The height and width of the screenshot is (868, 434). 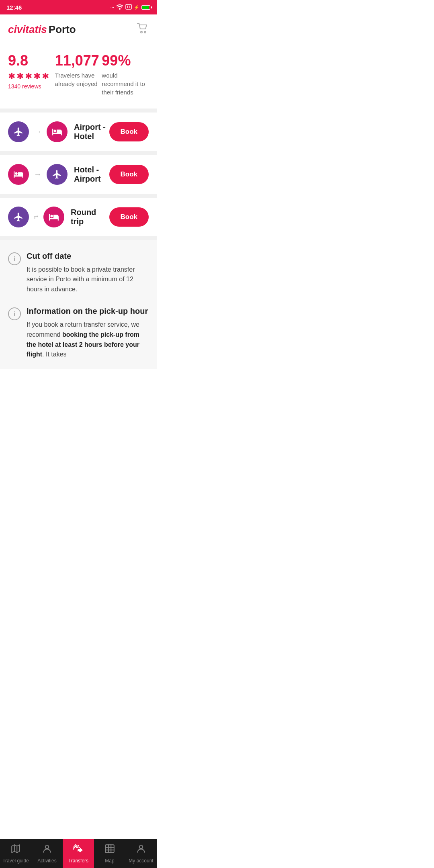 I want to click on arrow-up: ⇄, so click(x=36, y=217).